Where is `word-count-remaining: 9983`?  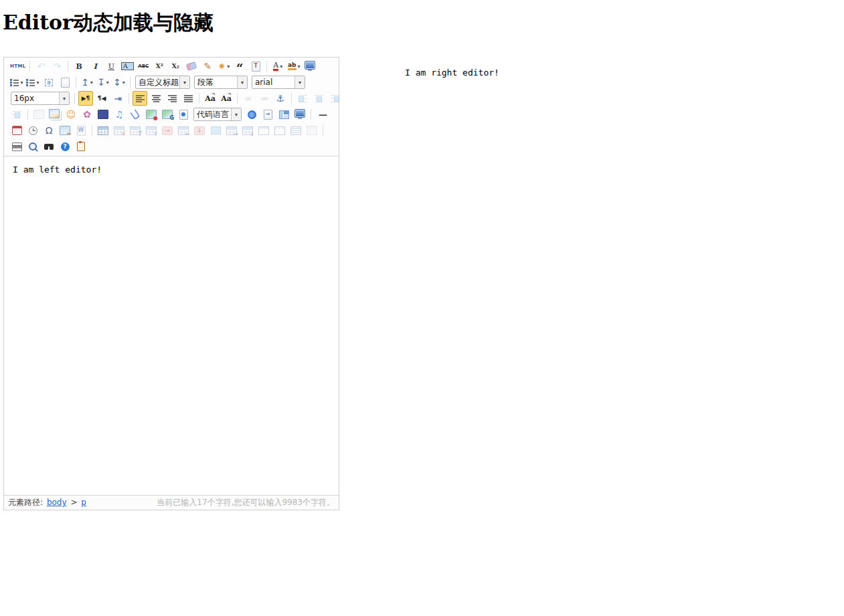 word-count-remaining: 9983 is located at coordinates (292, 502).